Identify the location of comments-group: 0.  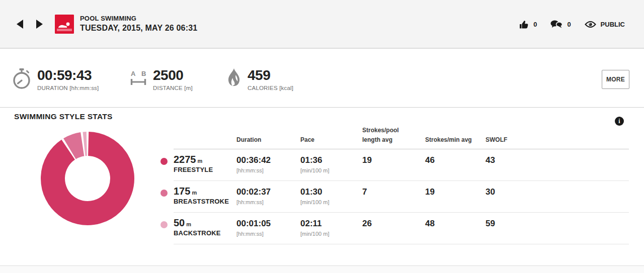
(560, 24).